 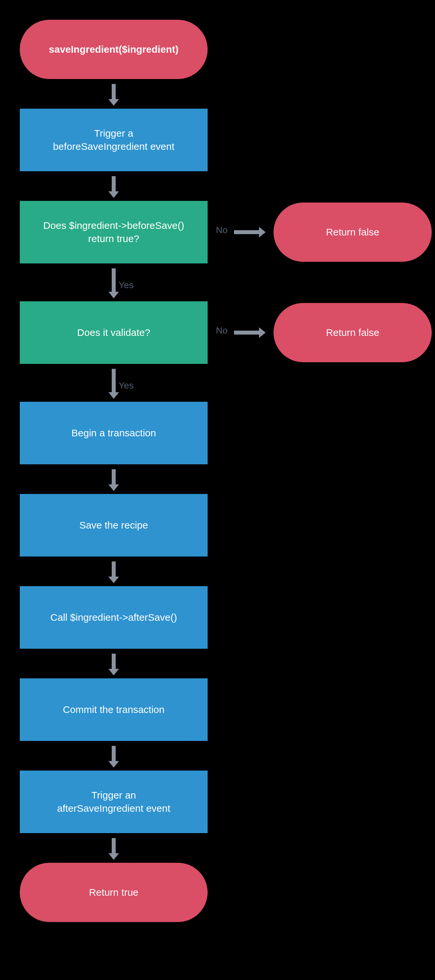 I want to click on process-trigger-before: Trigger a beforeSaveIngredient event, so click(x=114, y=140).